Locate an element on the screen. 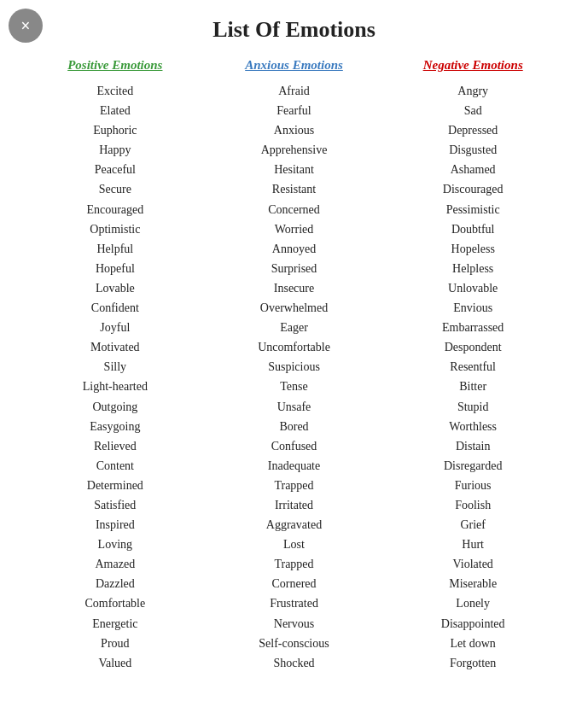  list-item: Foolish is located at coordinates (473, 505).